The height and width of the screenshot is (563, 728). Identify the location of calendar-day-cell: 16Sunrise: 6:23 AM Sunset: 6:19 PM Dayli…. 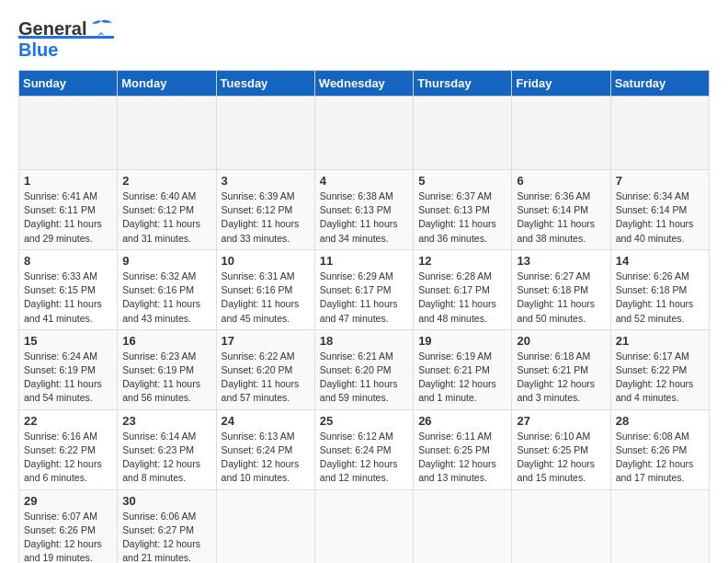
(167, 370).